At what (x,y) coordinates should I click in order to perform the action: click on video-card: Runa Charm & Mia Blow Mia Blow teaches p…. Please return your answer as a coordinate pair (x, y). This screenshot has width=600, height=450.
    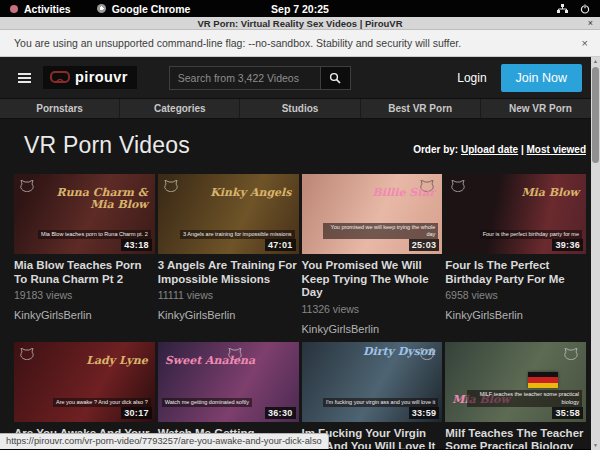
    Looking at the image, I should click on (84, 255).